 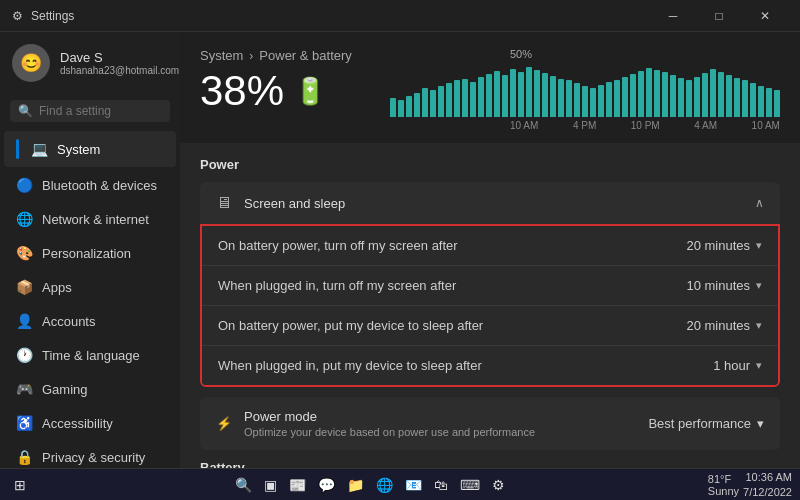 What do you see at coordinates (90, 454) in the screenshot?
I see `sidebar-item-privacy: 🔒 Privacy & security` at bounding box center [90, 454].